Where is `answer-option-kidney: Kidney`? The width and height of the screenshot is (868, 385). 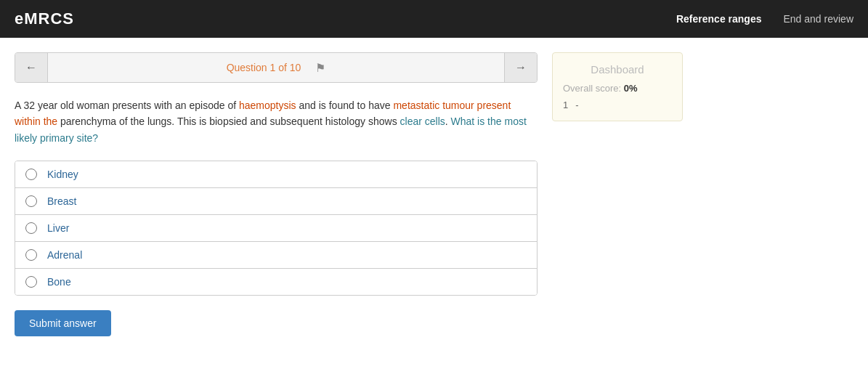 answer-option-kidney: Kidney is located at coordinates (276, 174).